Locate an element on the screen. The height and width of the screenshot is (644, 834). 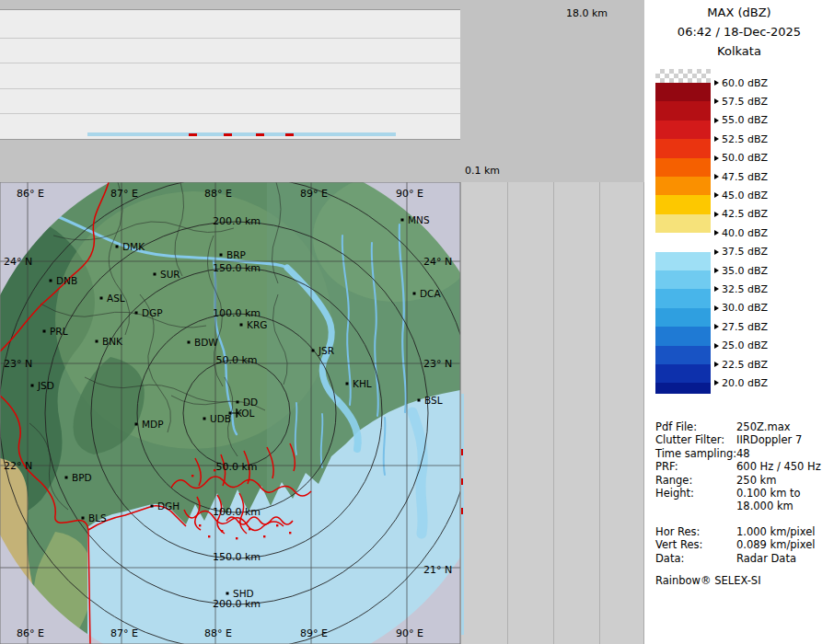
station-label: BRP is located at coordinates (236, 255).